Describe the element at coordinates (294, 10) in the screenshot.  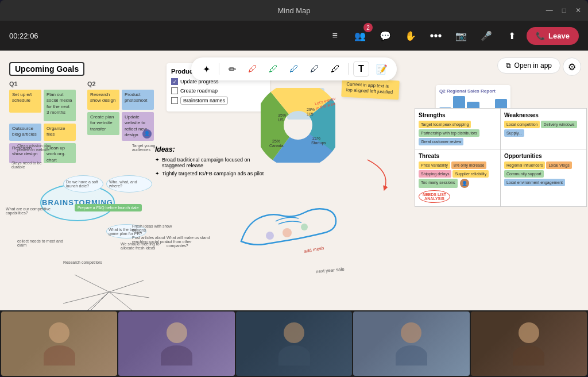
I see `title-bar: Mind Map — □ ✕` at that location.